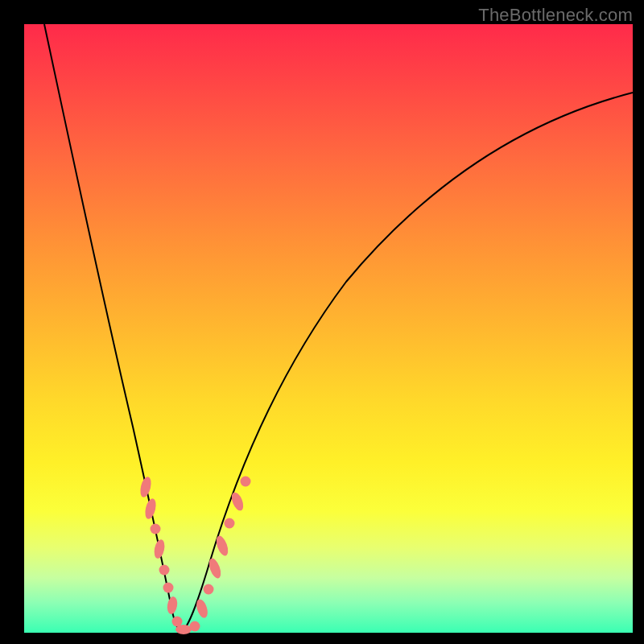 The image size is (644, 644). What do you see at coordinates (555, 15) in the screenshot?
I see `watermark-text: TheBottleneck.com` at bounding box center [555, 15].